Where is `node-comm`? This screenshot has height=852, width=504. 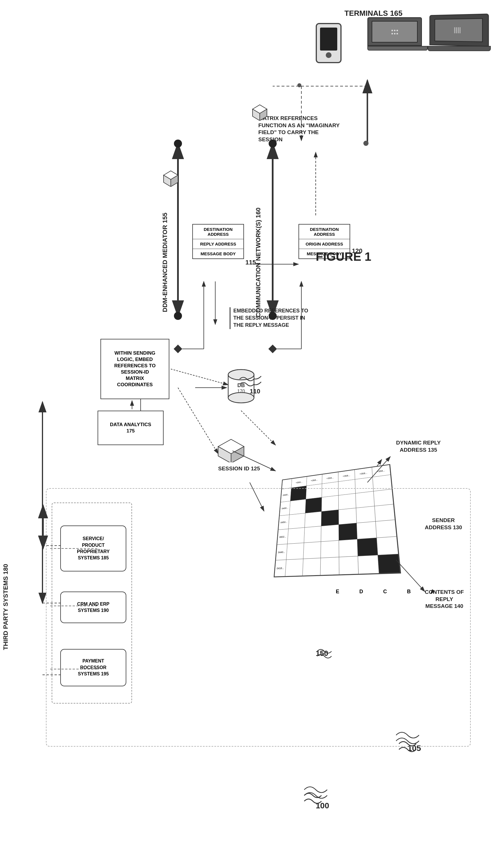
node-comm is located at coordinates (273, 143).